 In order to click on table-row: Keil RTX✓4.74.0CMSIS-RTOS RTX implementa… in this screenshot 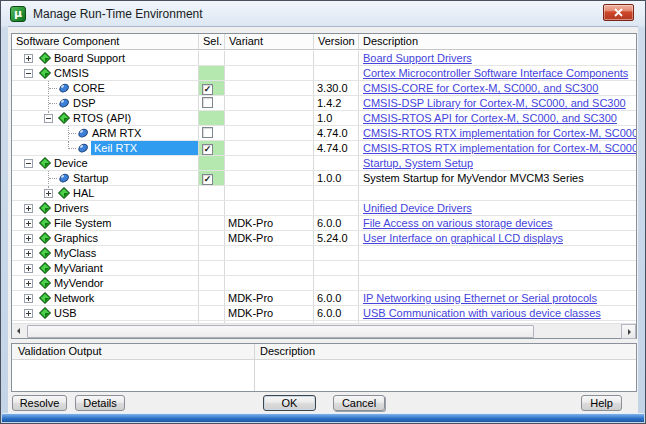, I will do `click(324, 148)`.